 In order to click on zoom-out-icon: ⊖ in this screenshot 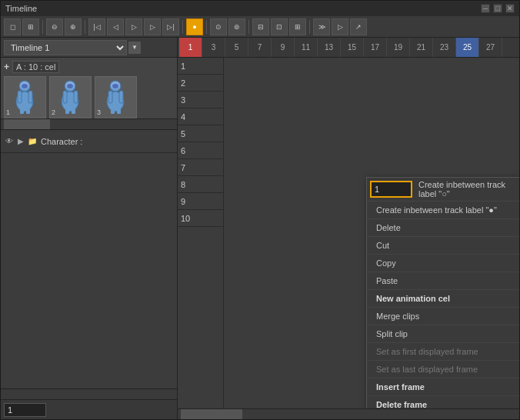, I will do `click(55, 27)`.